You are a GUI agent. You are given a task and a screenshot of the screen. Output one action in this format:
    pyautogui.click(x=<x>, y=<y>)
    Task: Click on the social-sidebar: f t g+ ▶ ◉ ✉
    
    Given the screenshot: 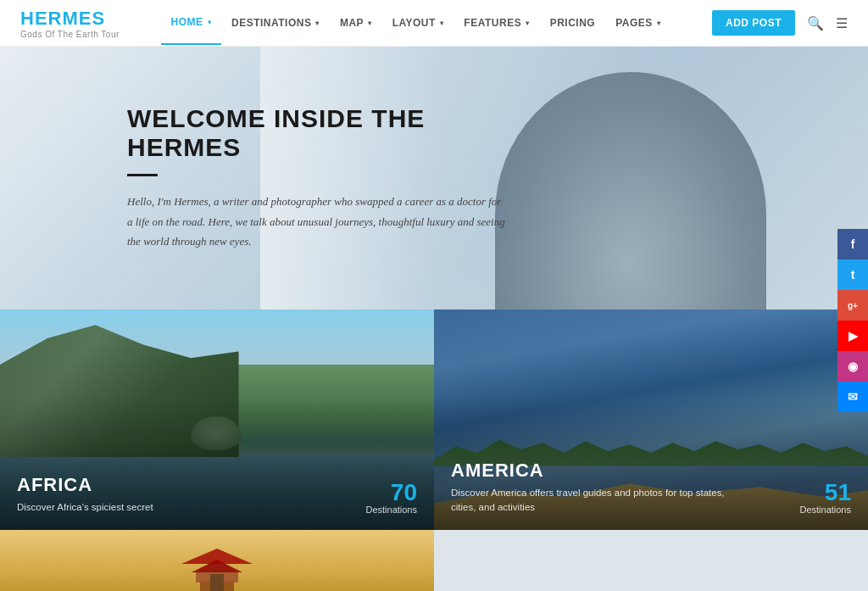 What is the action you would take?
    pyautogui.click(x=853, y=321)
    